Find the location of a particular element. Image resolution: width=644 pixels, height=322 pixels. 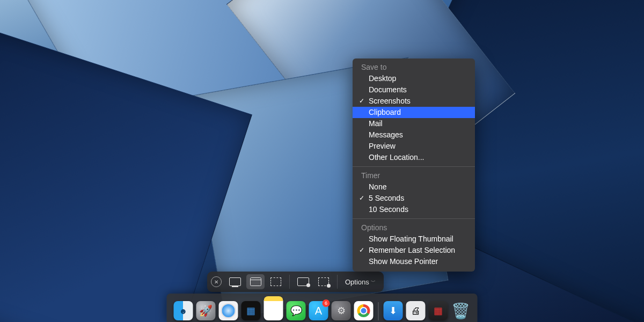

dock-stack-apps: ▦ is located at coordinates (438, 311).